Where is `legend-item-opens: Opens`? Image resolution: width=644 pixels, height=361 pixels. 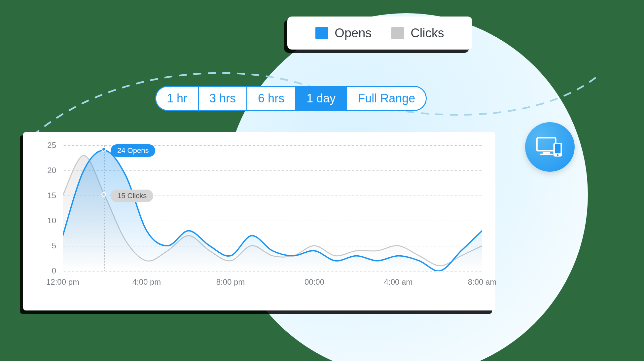 legend-item-opens: Opens is located at coordinates (343, 33).